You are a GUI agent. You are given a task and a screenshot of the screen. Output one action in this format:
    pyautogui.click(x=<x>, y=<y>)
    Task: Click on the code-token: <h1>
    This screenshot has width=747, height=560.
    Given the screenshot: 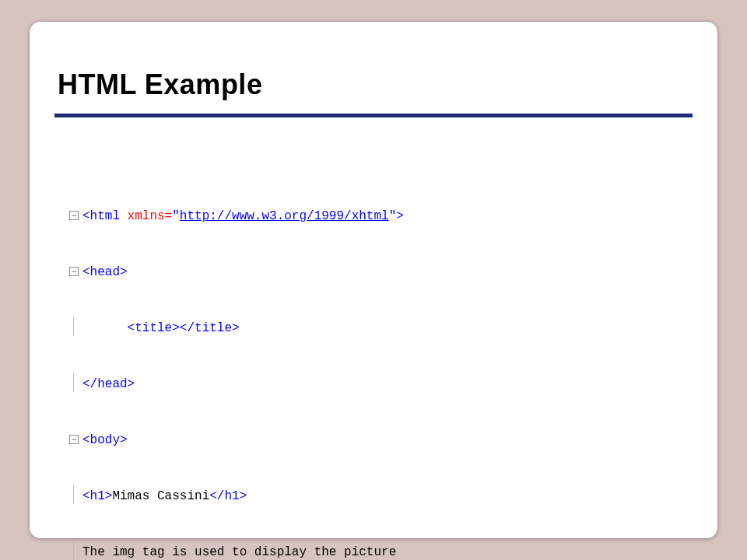 What is the action you would take?
    pyautogui.click(x=97, y=496)
    